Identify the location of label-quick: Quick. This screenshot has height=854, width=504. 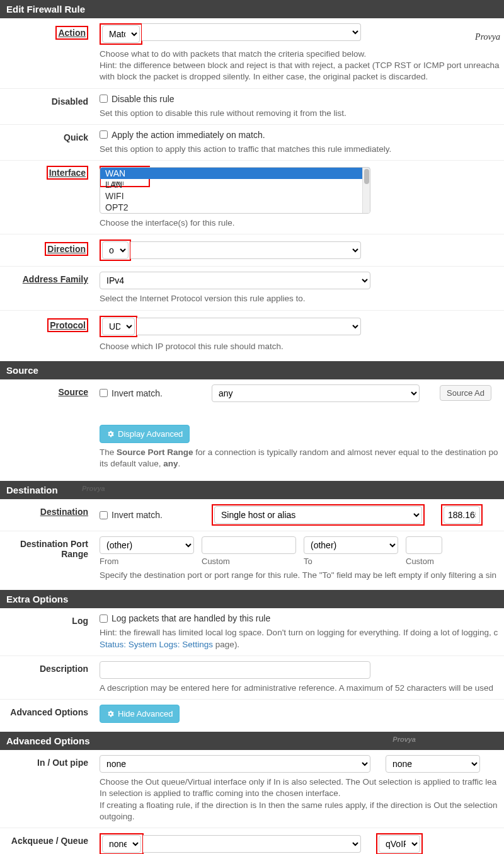
(76, 137).